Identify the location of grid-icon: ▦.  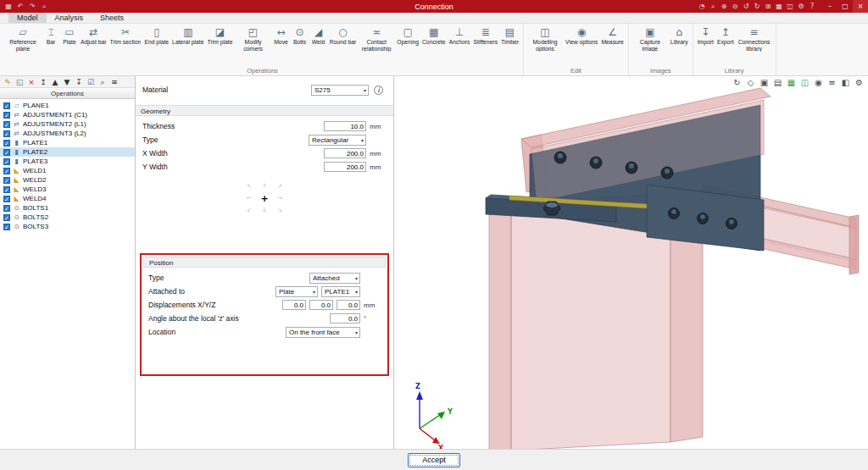
(779, 7).